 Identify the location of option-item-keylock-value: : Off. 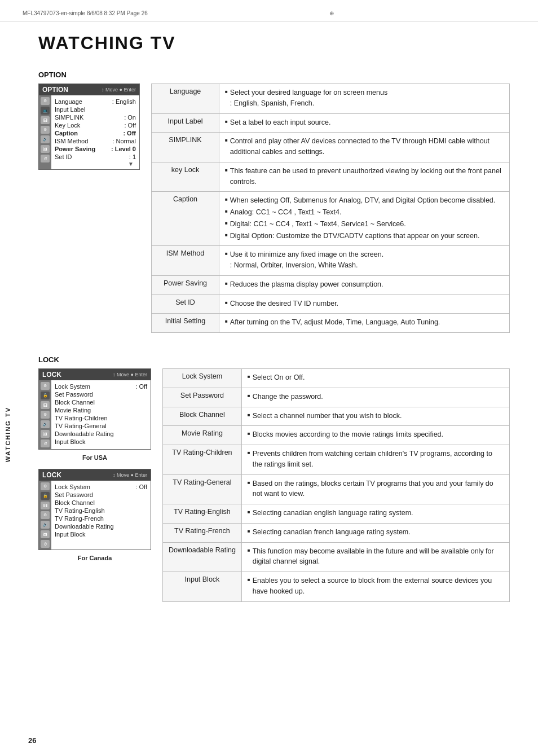
(130, 125).